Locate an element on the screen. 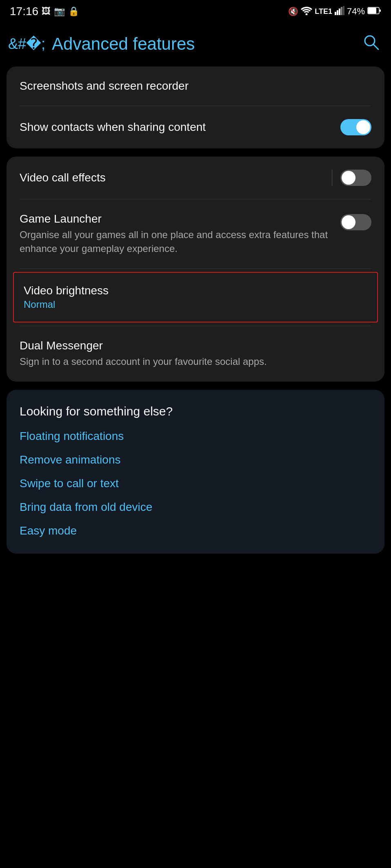  show-contacts-item: Show contacts when sharing content is located at coordinates (196, 127).